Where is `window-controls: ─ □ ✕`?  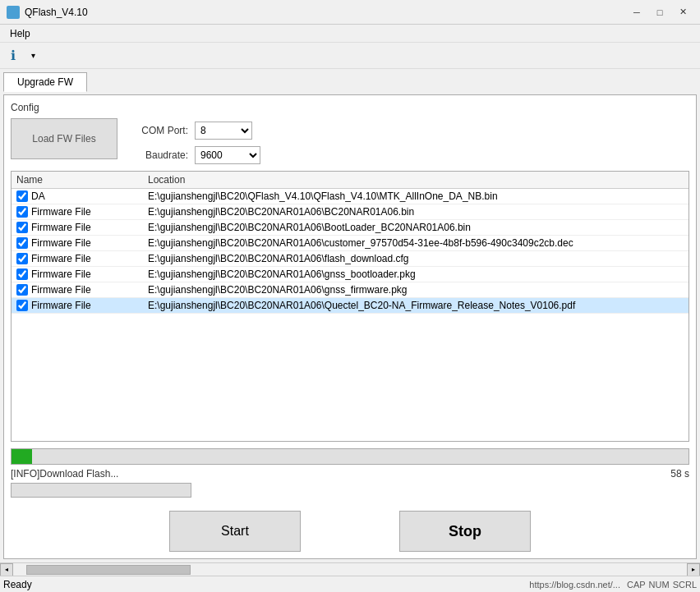 window-controls: ─ □ ✕ is located at coordinates (660, 12).